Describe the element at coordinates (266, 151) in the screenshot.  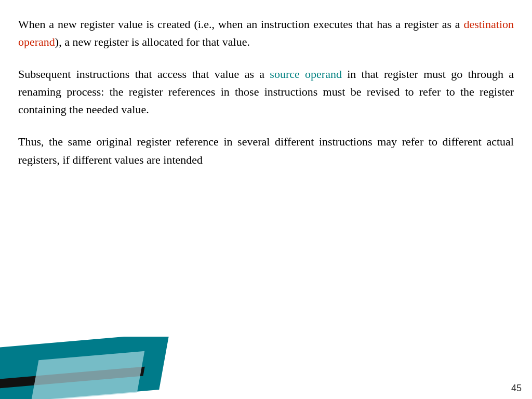
I see `para3-text1: Thus, the same original register referen…` at that location.